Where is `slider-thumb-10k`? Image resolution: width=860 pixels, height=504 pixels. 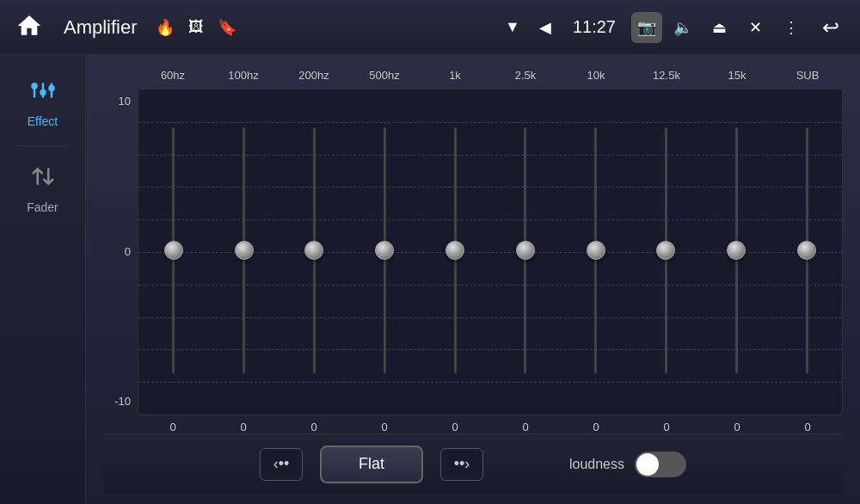 slider-thumb-10k is located at coordinates (596, 250).